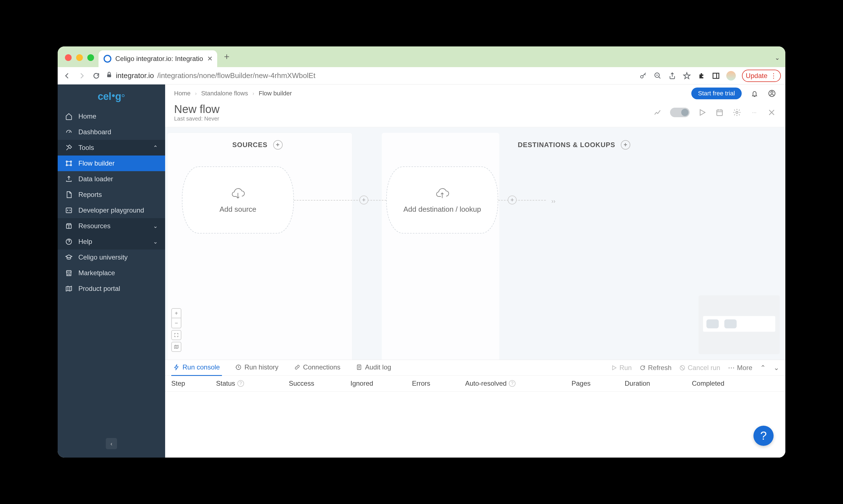 The image size is (843, 504). Describe the element at coordinates (317, 367) in the screenshot. I see `tab-connections: Connections` at that location.